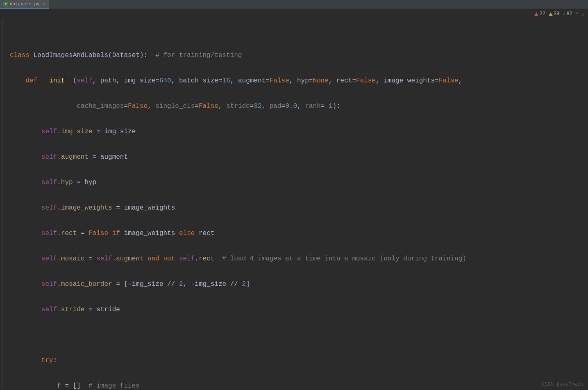 This screenshot has height=390, width=588. Describe the element at coordinates (25, 4) in the screenshot. I see `tab-filename: datasets.py` at that location.